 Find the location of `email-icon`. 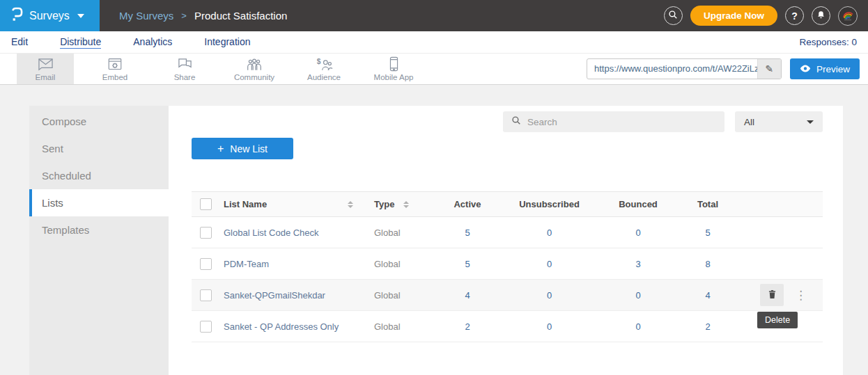

email-icon is located at coordinates (46, 64).